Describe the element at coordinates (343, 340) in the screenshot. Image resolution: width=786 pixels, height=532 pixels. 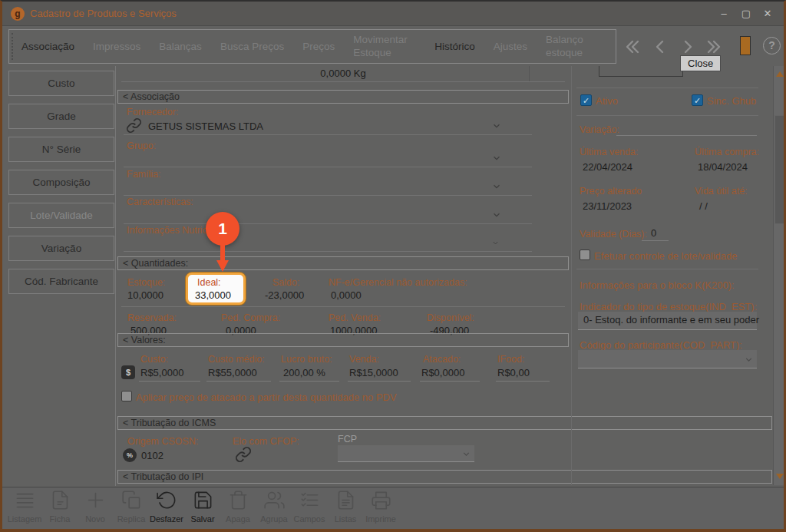
I see `section-valores: < Valores:` at that location.